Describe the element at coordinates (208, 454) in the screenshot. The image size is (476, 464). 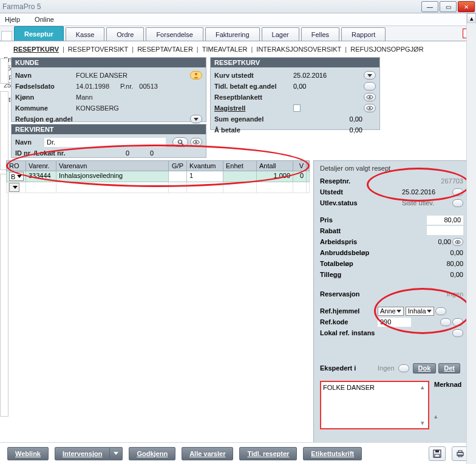
I see `alle-varsler-button: Alle varsler` at that location.